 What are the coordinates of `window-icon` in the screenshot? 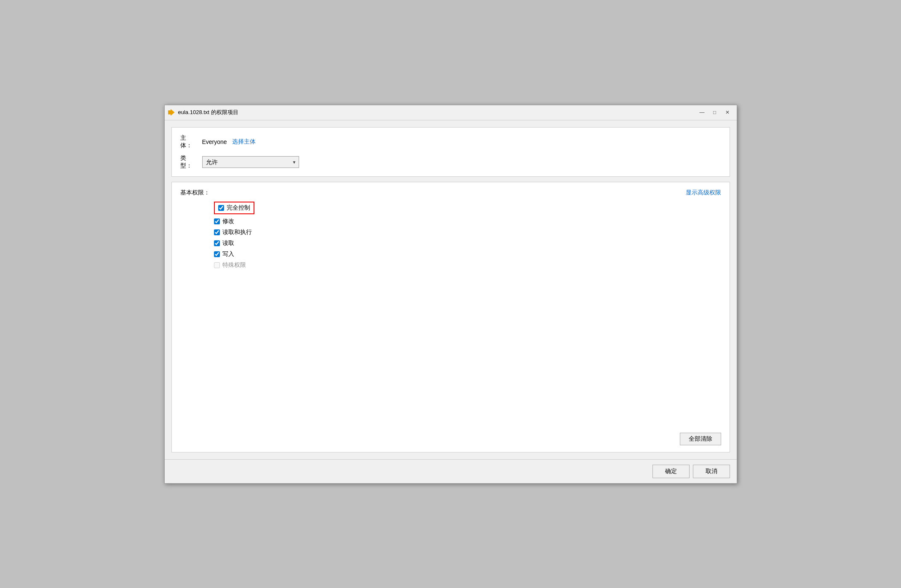 It's located at (171, 112).